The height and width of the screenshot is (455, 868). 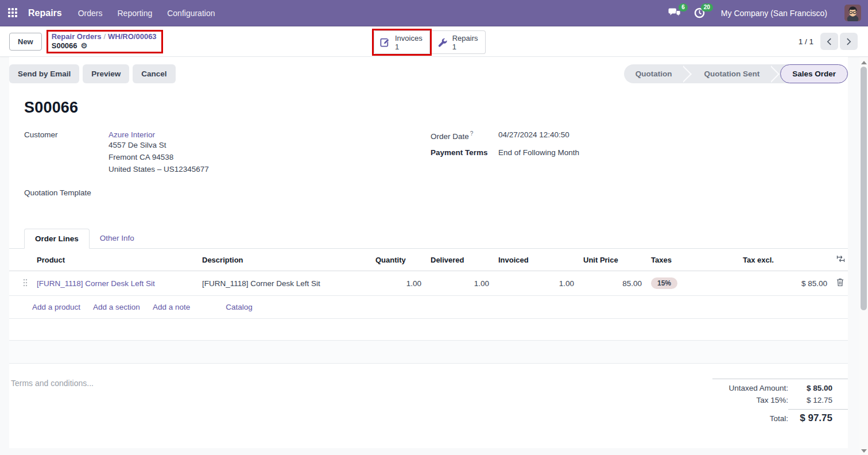 I want to click on invoices-count: 1, so click(x=409, y=47).